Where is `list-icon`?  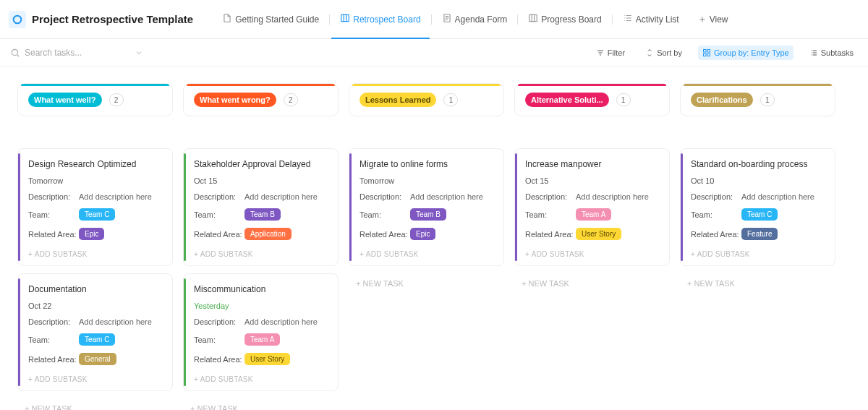 list-icon is located at coordinates (628, 19).